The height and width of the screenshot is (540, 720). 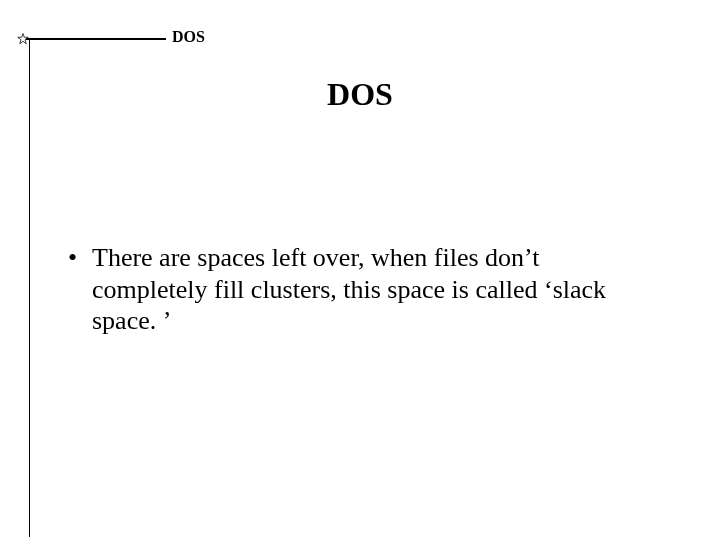 I want to click on bullet-item: • There are spaces left over, when files…, so click(x=363, y=290).